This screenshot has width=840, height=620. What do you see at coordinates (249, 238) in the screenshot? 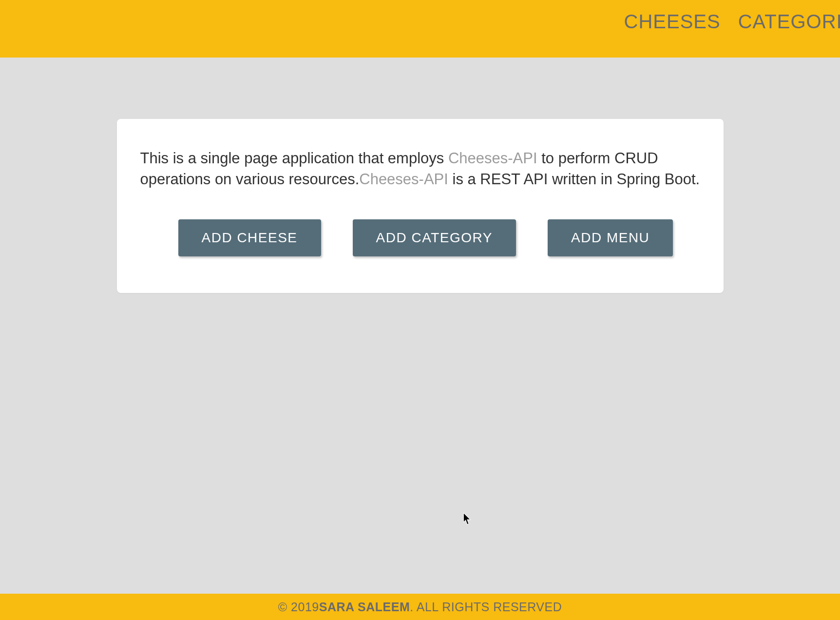
I see `add-cheese-button: ADD CHEESE` at bounding box center [249, 238].